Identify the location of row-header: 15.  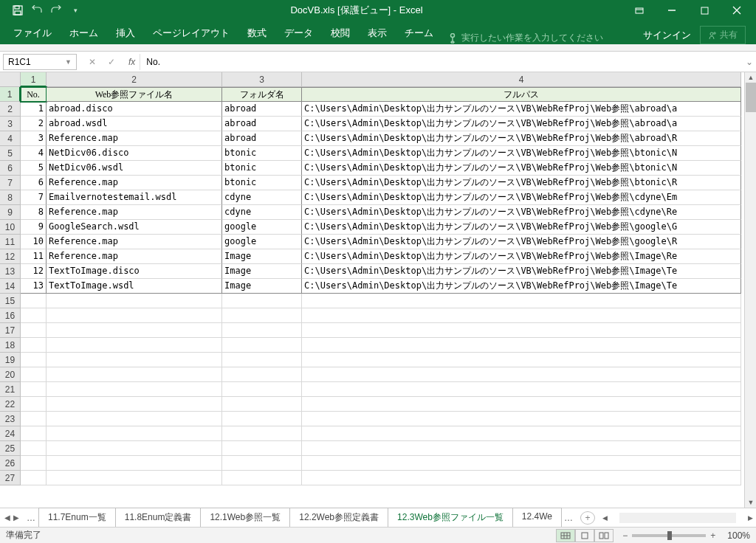
(10, 301).